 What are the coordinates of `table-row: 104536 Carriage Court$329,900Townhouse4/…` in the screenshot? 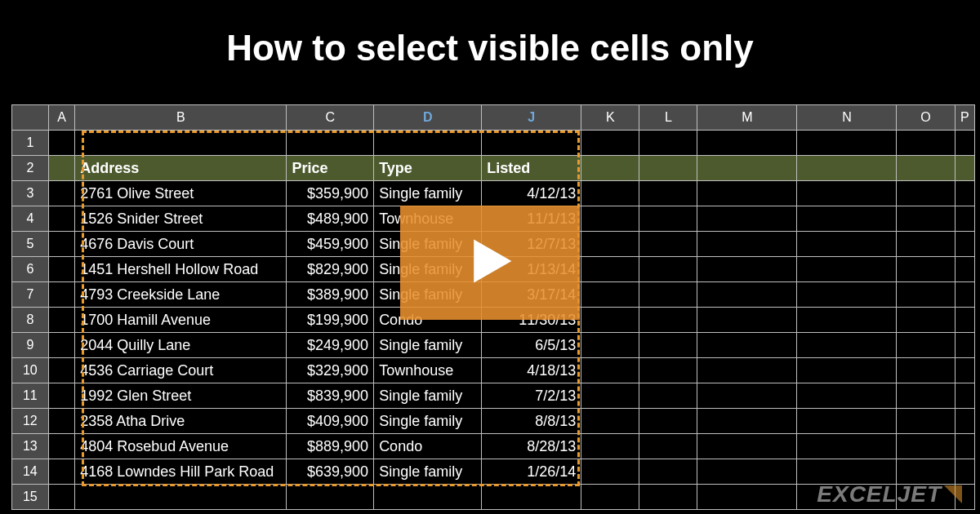 It's located at (493, 370).